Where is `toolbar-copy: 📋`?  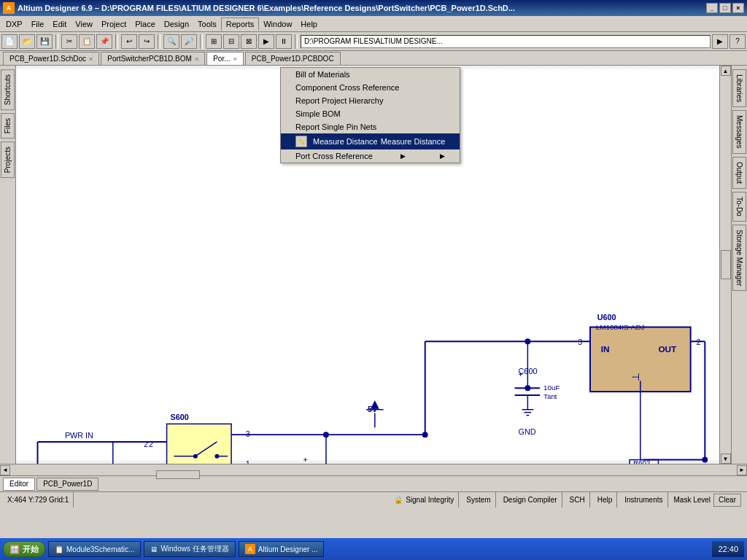 toolbar-copy: 📋 is located at coordinates (87, 42).